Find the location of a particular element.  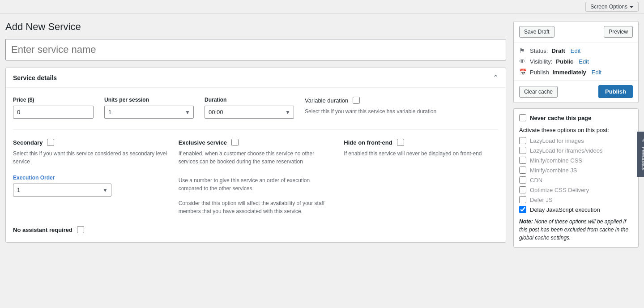

status-row: ⚑ Status: Draft Edit is located at coordinates (576, 51).